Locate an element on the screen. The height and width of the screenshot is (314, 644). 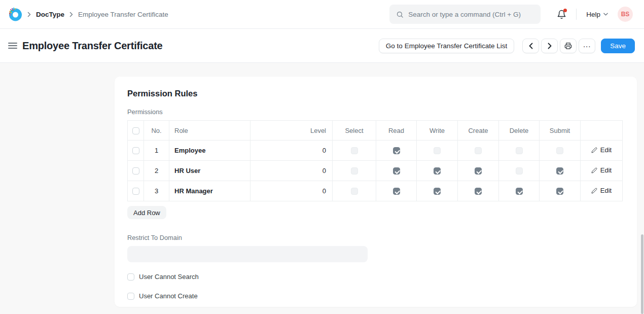
restrict-to-domain-label: Restrict To Domain is located at coordinates (376, 237).